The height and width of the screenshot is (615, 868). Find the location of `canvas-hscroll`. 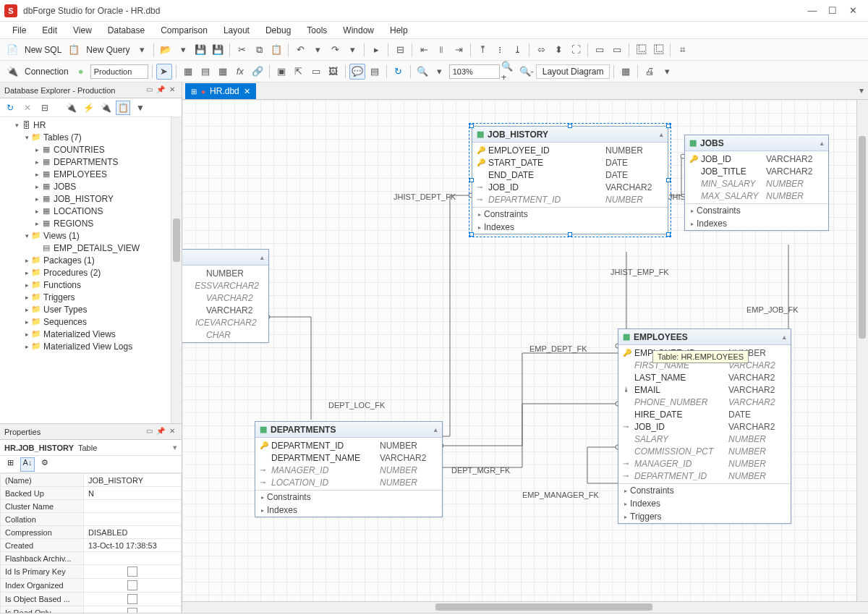

canvas-hscroll is located at coordinates (525, 607).